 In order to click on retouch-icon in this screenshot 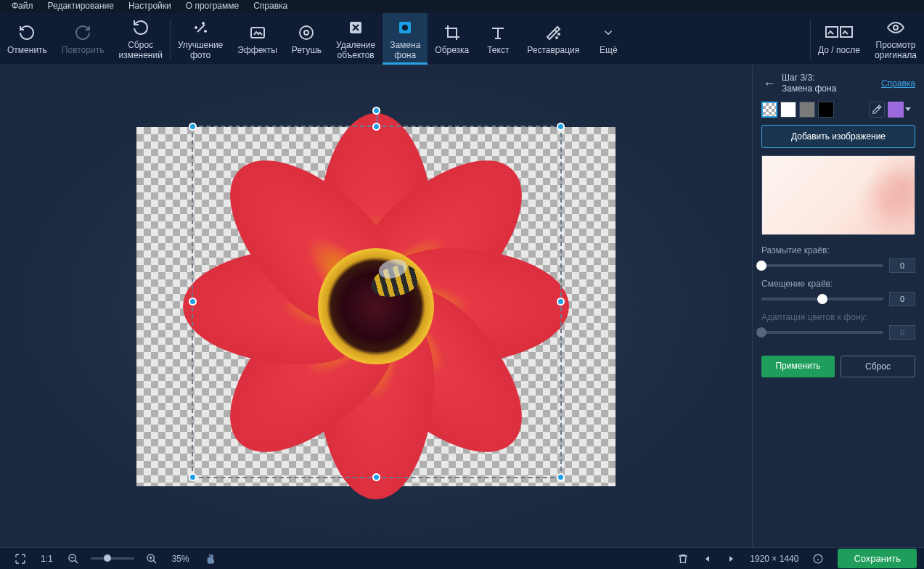, I will do `click(306, 33)`.